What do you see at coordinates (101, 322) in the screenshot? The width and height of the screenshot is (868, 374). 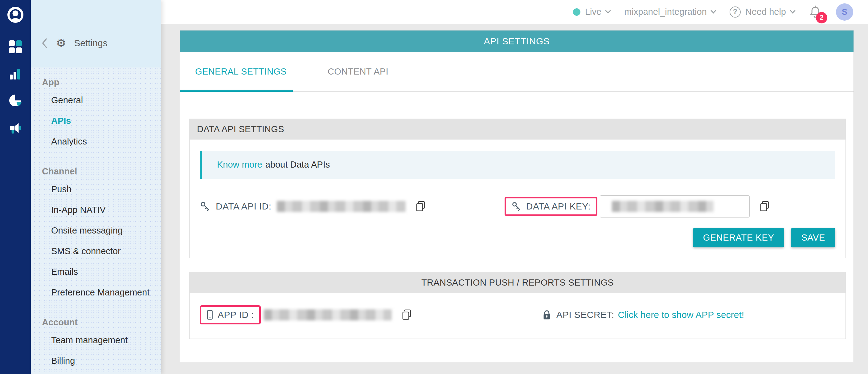 I see `nav-section-account: Account` at bounding box center [101, 322].